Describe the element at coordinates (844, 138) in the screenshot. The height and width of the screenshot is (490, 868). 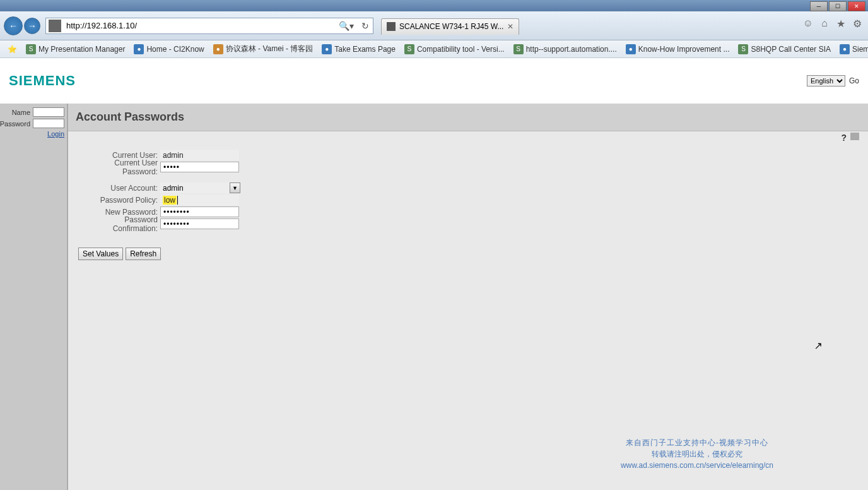
I see `help-icon: ?` at that location.